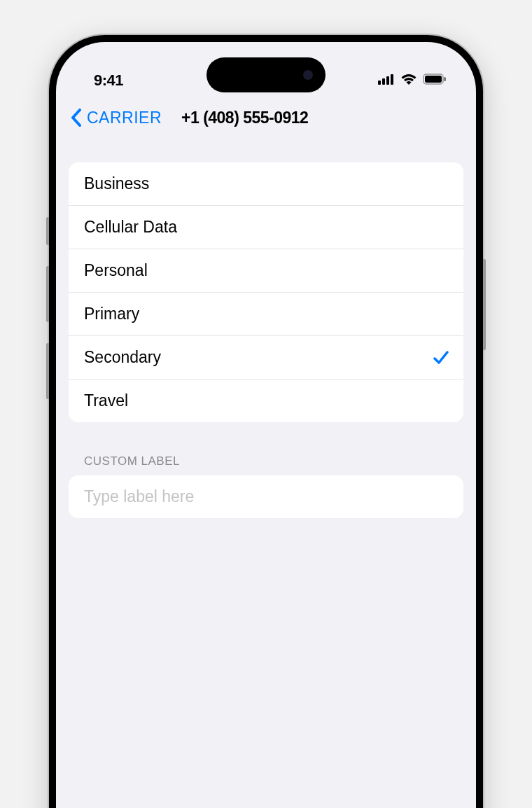  What do you see at coordinates (48, 319) in the screenshot?
I see `side-buttons-left` at bounding box center [48, 319].